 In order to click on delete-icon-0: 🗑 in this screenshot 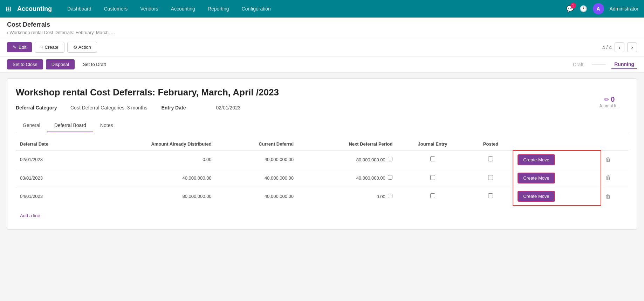, I will do `click(608, 159)`.